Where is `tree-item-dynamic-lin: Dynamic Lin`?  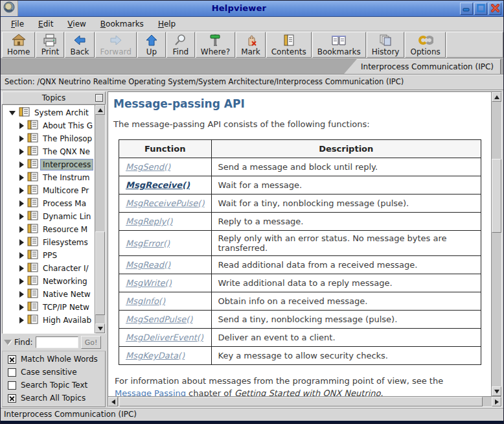
tree-item-dynamic-lin: Dynamic Lin is located at coordinates (49, 217).